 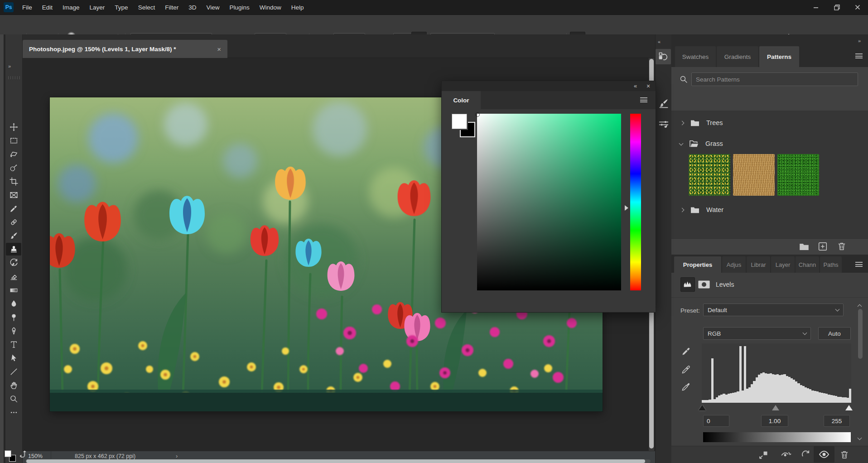 What do you see at coordinates (702, 408) in the screenshot?
I see `input-black-slider` at bounding box center [702, 408].